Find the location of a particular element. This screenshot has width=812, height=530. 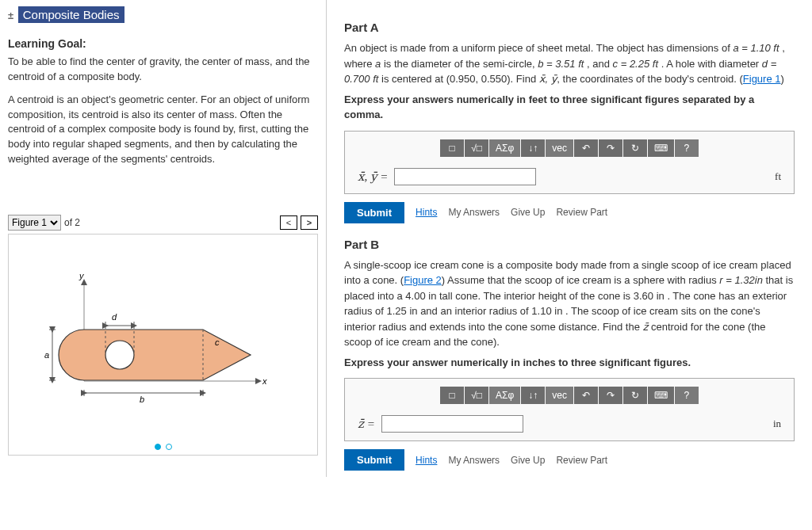

part-a-actions: Submit Hints My Answers Give Up Review P… is located at coordinates (569, 212).